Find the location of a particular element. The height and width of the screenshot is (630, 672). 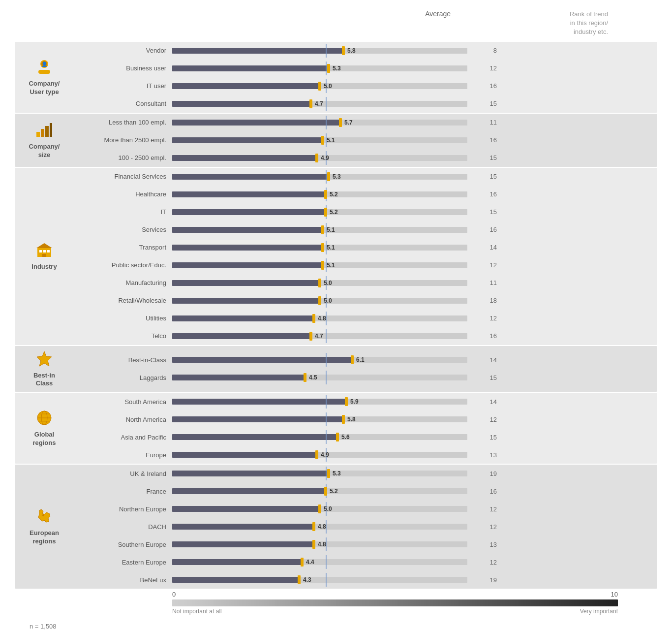

bar-area: 5.6 is located at coordinates (320, 437).